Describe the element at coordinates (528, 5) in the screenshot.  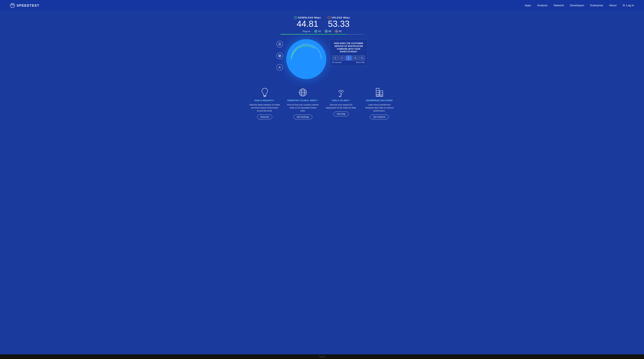
I see `nav-apps: Apps` at that location.